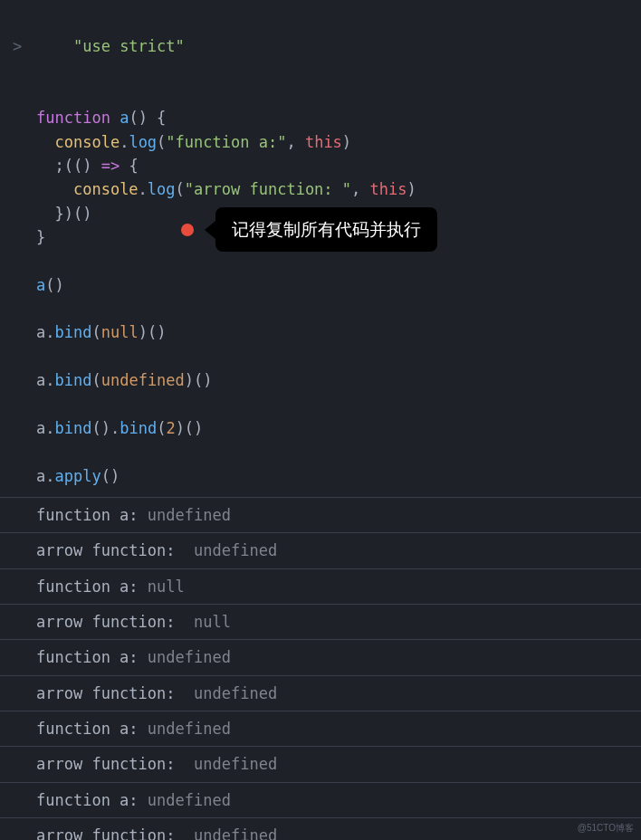  What do you see at coordinates (320, 621) in the screenshot?
I see `output-line: arrow function: null` at bounding box center [320, 621].